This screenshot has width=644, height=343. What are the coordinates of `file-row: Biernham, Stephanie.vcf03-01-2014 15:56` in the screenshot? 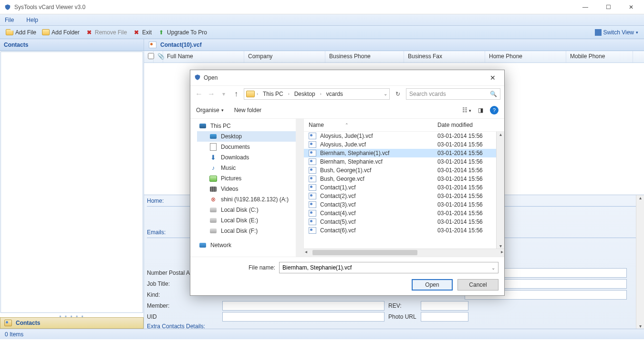 It's located at (404, 162).